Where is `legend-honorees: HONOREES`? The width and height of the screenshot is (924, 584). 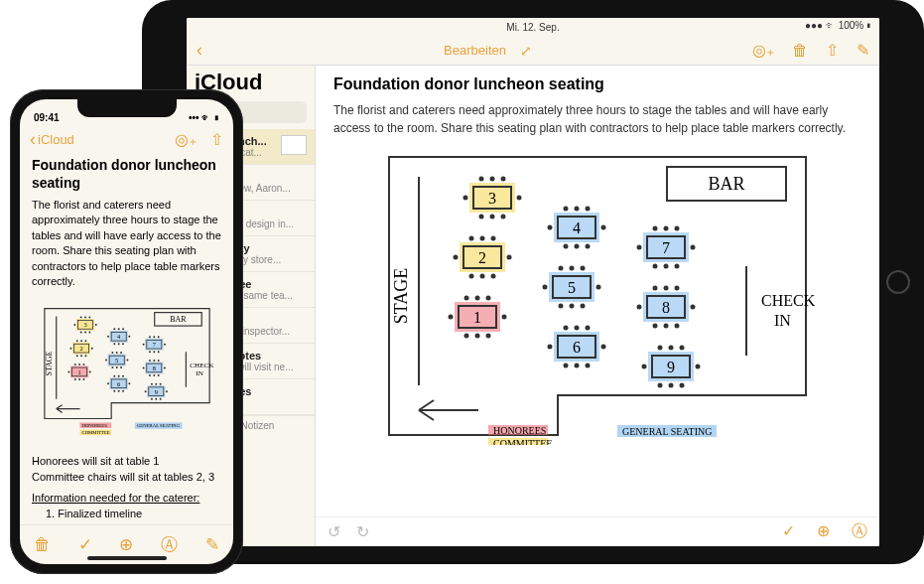 legend-honorees: HONOREES is located at coordinates (520, 431).